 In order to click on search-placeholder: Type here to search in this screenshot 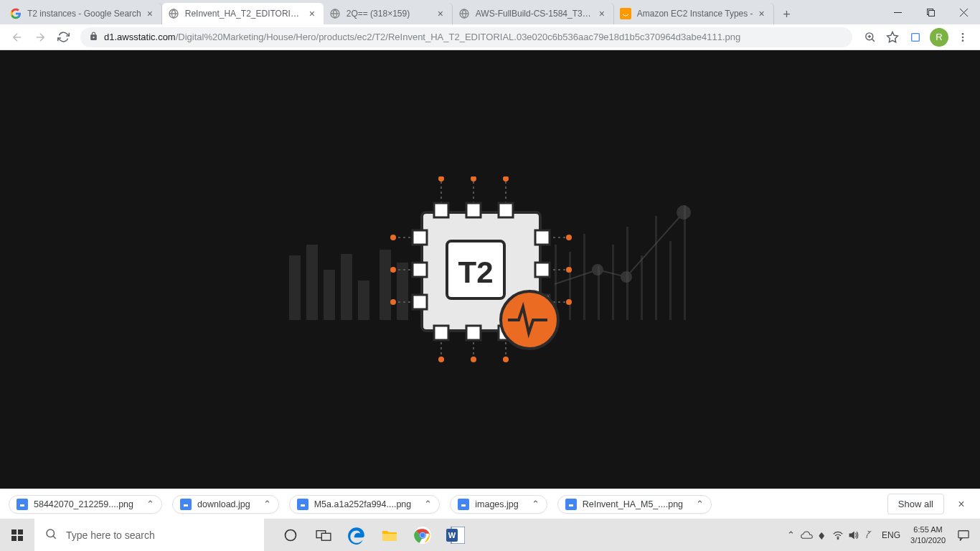, I will do `click(110, 535)`.